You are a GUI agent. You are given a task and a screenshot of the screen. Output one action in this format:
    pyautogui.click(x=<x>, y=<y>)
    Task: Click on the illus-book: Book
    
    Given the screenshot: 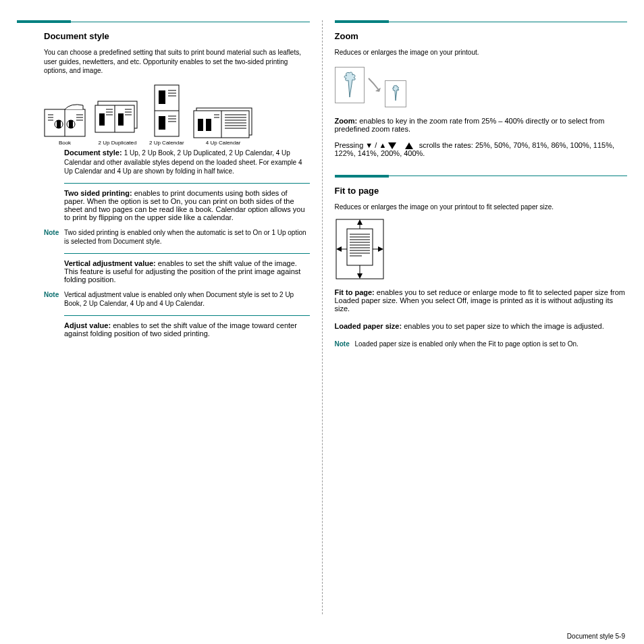 What is the action you would take?
    pyautogui.click(x=65, y=123)
    